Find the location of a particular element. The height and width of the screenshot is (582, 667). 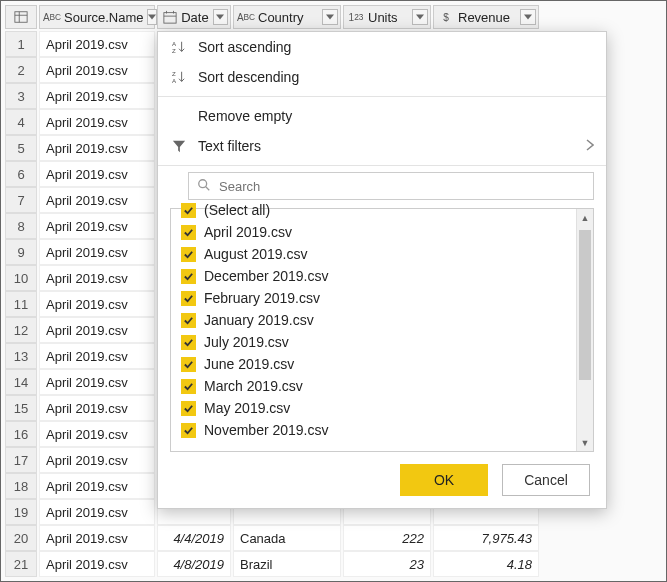

filter-value-item: August 2019.csv is located at coordinates (374, 254).